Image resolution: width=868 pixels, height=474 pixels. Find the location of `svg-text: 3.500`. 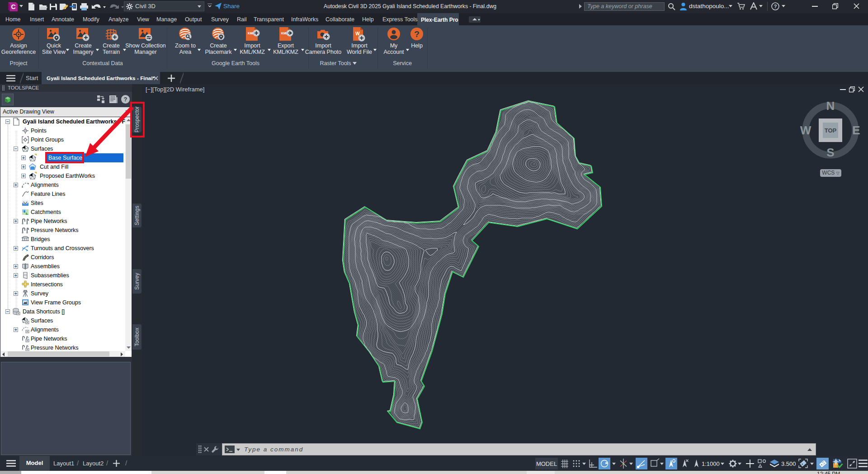

svg-text: 3.500 is located at coordinates (788, 464).